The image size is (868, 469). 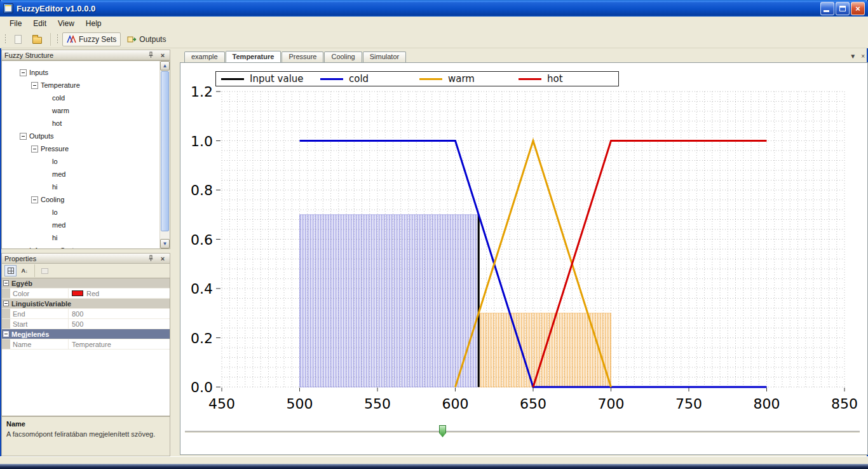 What do you see at coordinates (302, 57) in the screenshot?
I see `tab-pressure: Pressure` at bounding box center [302, 57].